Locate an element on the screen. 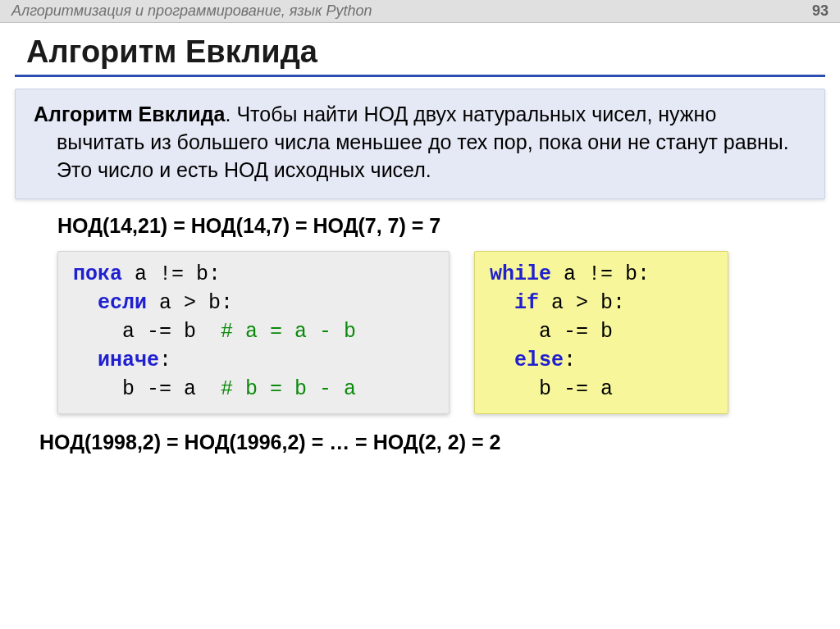 The width and height of the screenshot is (840, 629). definition-text: Алгоритм Евклида. Чтобы найти НОД двух н… is located at coordinates (420, 143).